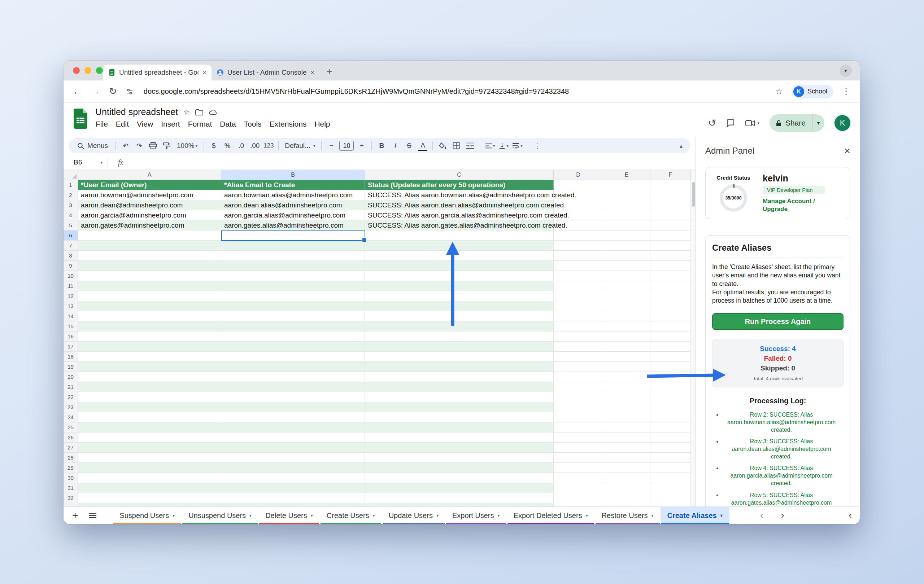 Image resolution: width=924 pixels, height=584 pixels. What do you see at coordinates (150, 205) in the screenshot?
I see `cell-A3: aaron.dean@adminsheetpro.com` at bounding box center [150, 205].